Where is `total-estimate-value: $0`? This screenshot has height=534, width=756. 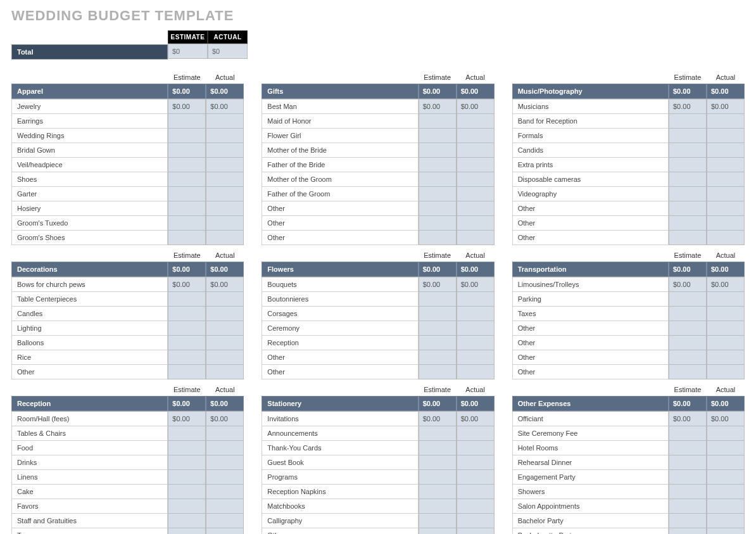
total-estimate-value: $0 is located at coordinates (187, 51).